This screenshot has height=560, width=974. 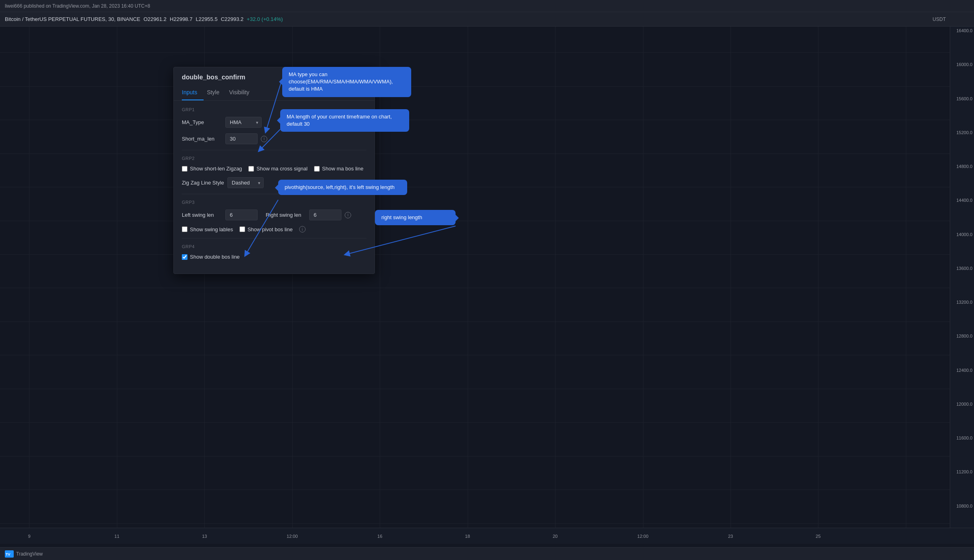 What do you see at coordinates (274, 216) in the screenshot?
I see `grp3-section: GRP3 Left swing len Right swing len i S` at bounding box center [274, 216].